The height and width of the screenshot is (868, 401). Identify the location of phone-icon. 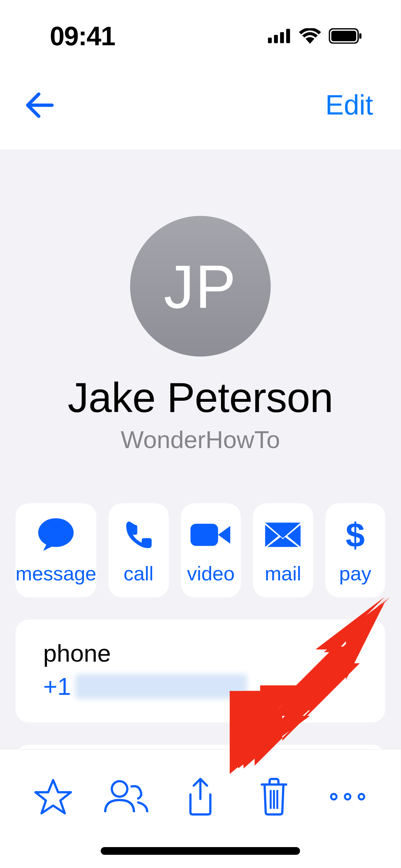
(138, 535).